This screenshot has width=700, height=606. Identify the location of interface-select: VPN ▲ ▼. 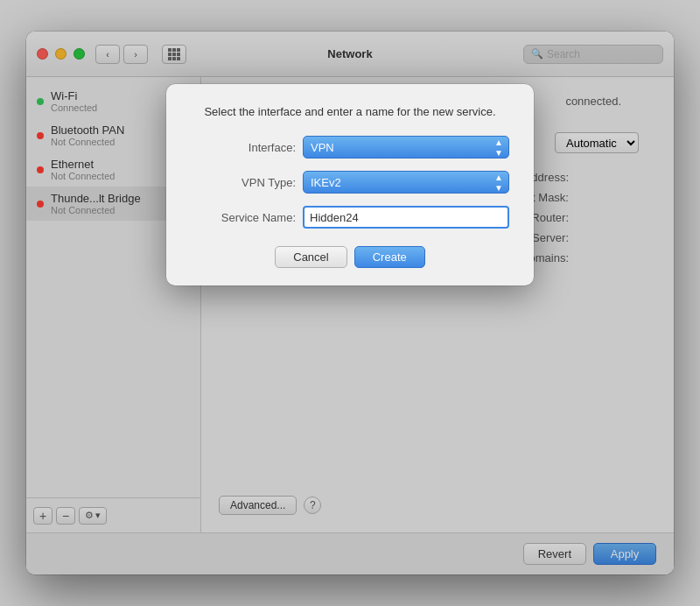
(406, 147).